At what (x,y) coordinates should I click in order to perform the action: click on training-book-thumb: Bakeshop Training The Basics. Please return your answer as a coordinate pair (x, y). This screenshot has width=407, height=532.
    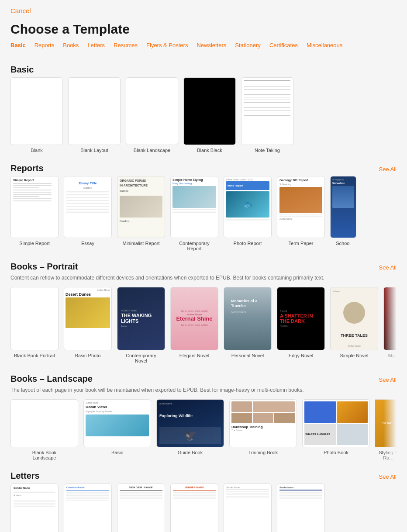
    Looking at the image, I should click on (263, 423).